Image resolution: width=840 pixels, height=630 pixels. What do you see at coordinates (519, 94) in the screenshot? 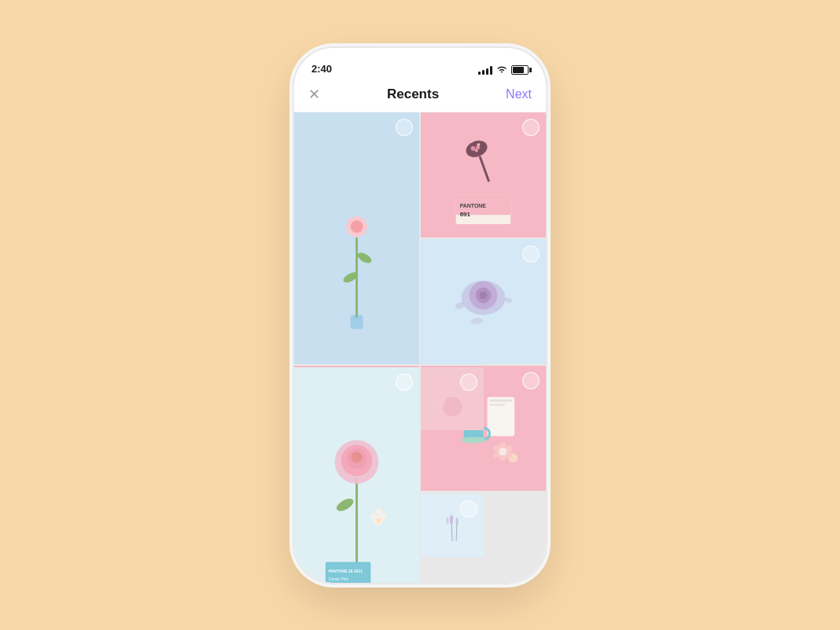
I see `next-button: Next` at bounding box center [519, 94].